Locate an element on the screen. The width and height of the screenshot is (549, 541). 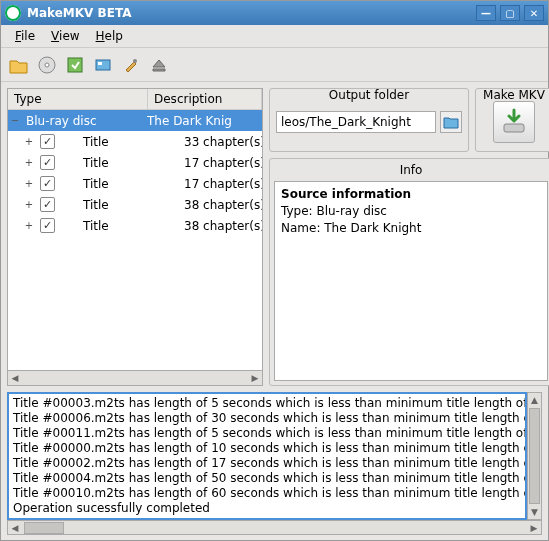
make-mkv-button is located at coordinates (514, 122).